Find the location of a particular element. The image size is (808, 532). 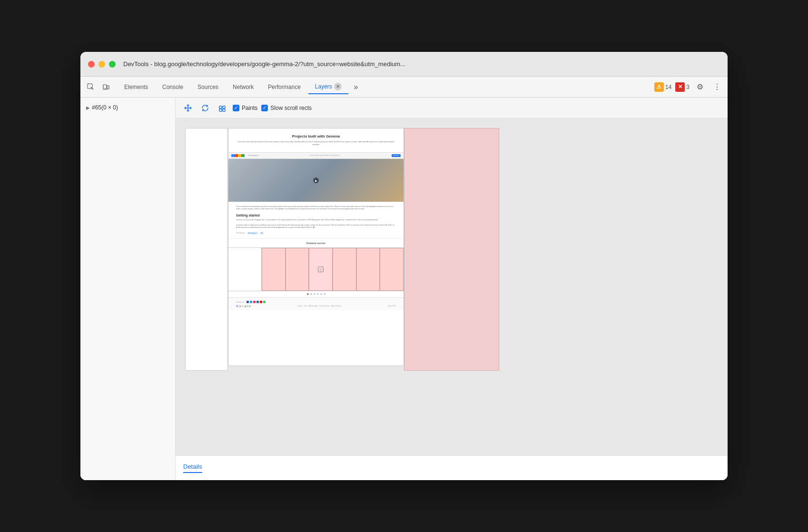

tab-layers-label: Layers is located at coordinates (324, 87).